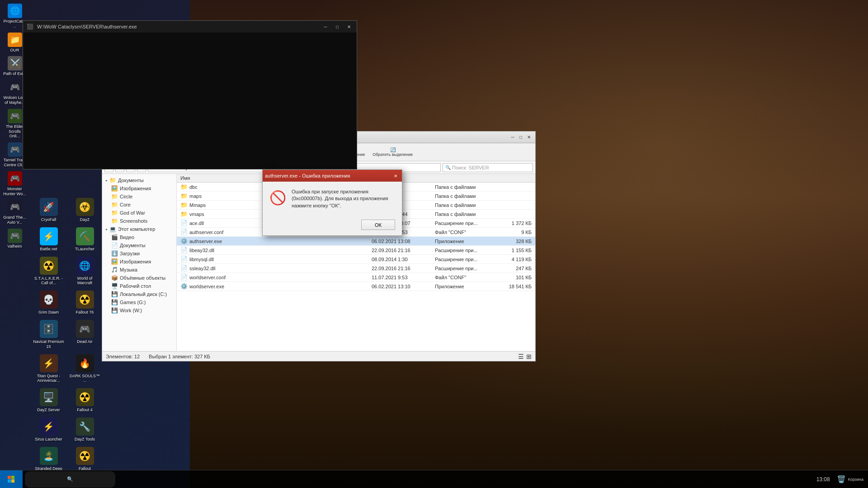 The width and height of the screenshot is (868, 488). What do you see at coordinates (521, 137) in the screenshot?
I see `explorer-maximize-button: □` at bounding box center [521, 137].